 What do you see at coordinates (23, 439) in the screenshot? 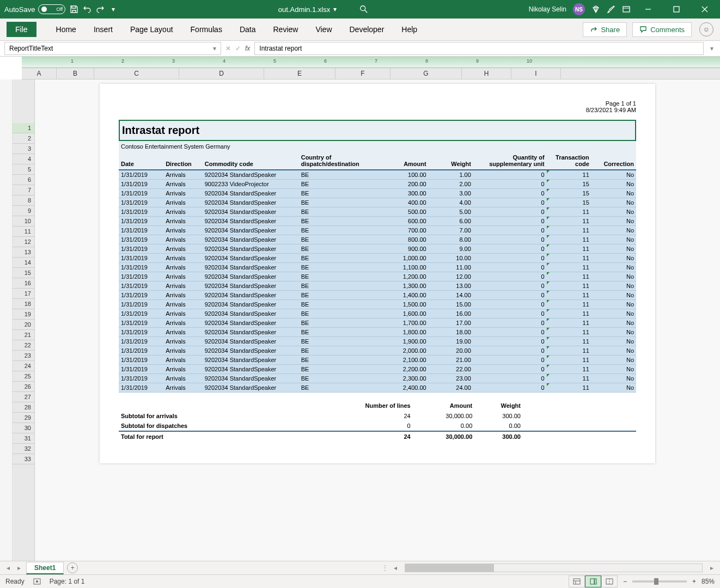
I see `row-header: 31` at bounding box center [23, 439].